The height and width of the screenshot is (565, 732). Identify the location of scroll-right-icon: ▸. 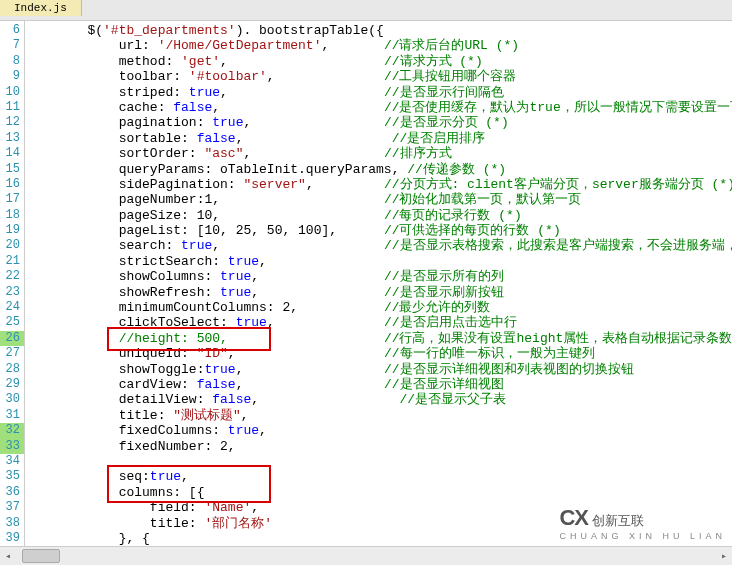
(724, 556).